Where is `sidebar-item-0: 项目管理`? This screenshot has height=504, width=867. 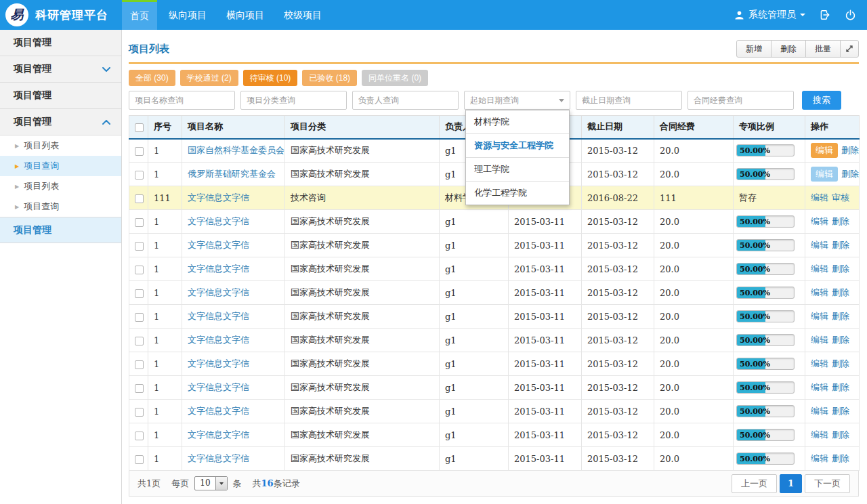 sidebar-item-0: 项目管理 is located at coordinates (61, 43).